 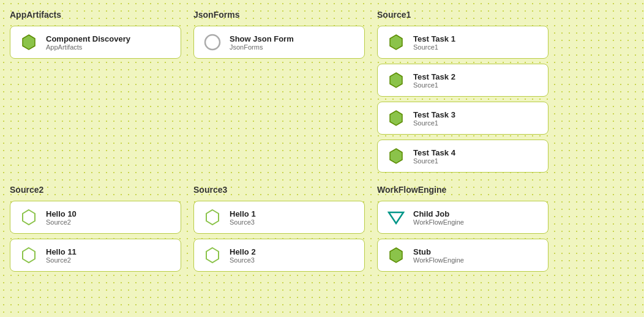 What do you see at coordinates (279, 15) in the screenshot?
I see `group-title-json-forms: JsonForms` at bounding box center [279, 15].